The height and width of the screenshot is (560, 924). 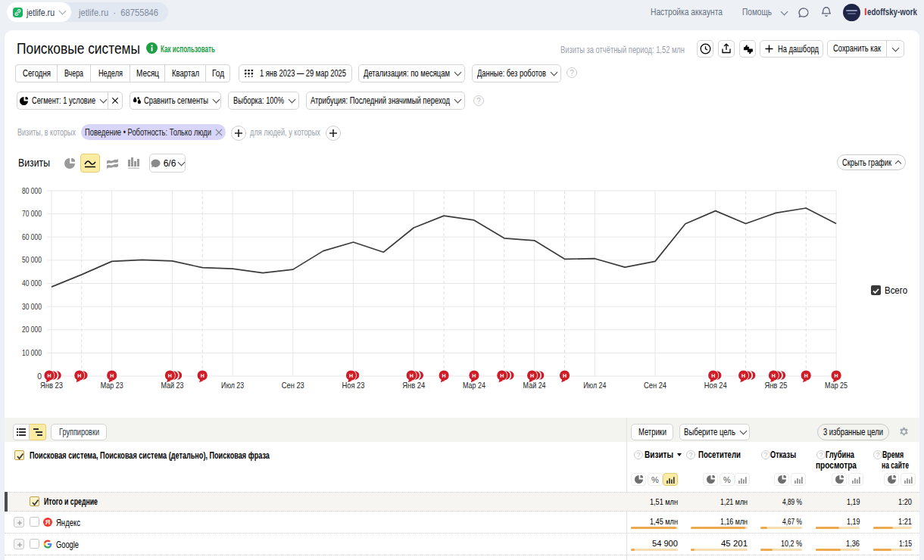 I want to click on svg-text: Ноя 24, so click(x=716, y=385).